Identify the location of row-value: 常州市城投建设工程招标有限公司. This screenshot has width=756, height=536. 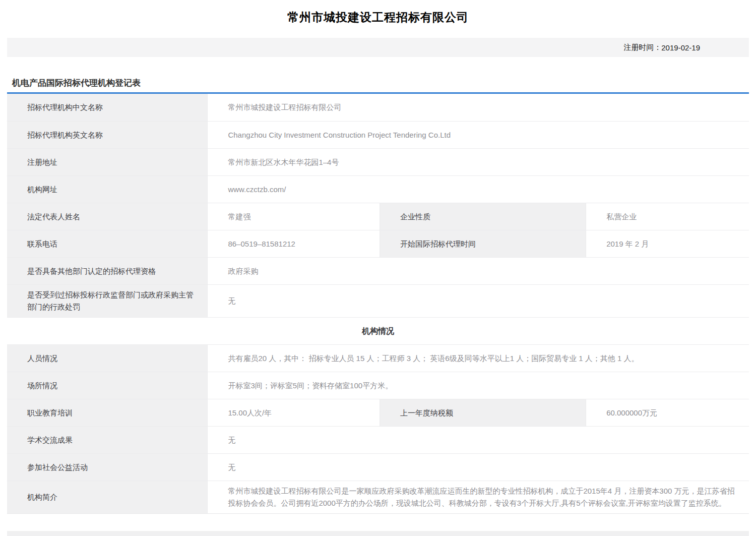
(478, 107).